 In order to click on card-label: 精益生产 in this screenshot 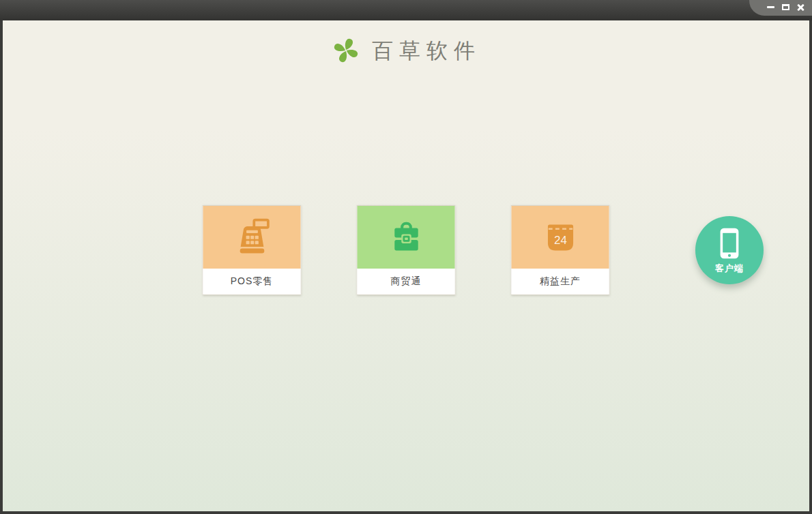, I will do `click(561, 282)`.